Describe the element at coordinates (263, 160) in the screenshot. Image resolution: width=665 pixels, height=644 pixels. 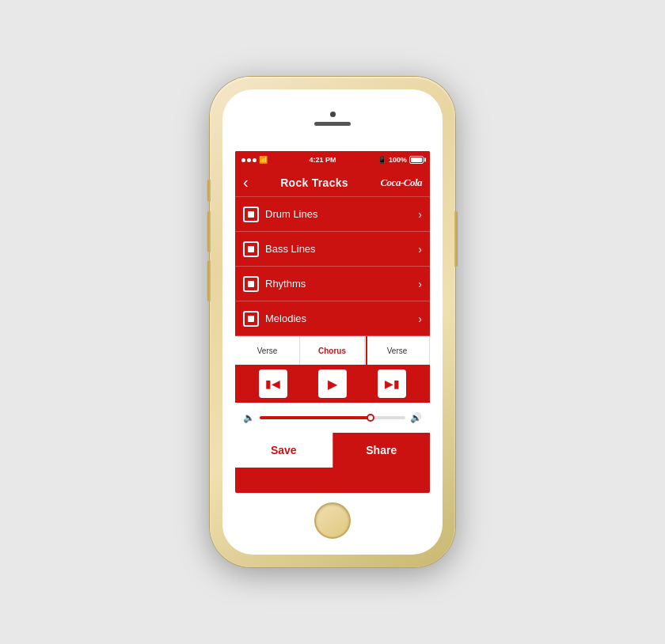
I see `wifi-icon: 📶` at that location.